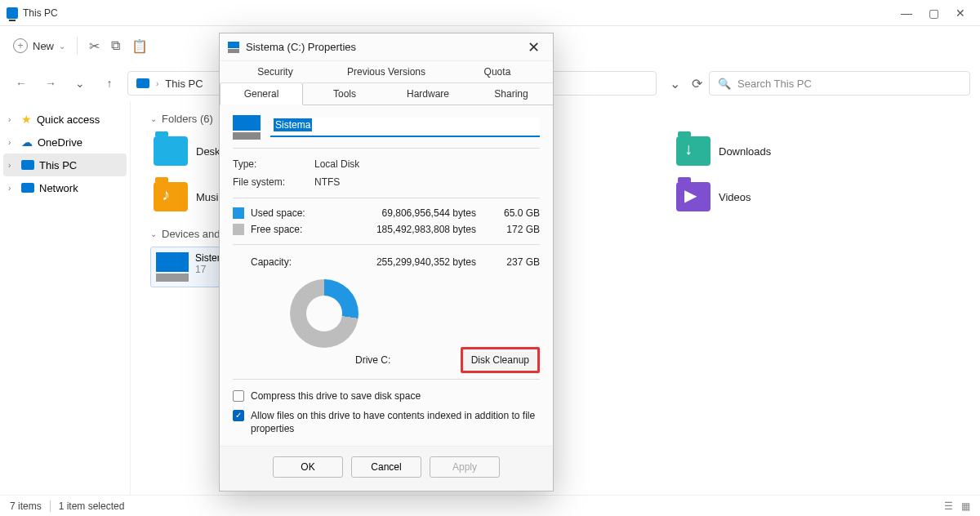  What do you see at coordinates (386, 396) in the screenshot?
I see `compress-checkbox-row: Compress this drive to save disk space` at bounding box center [386, 396].